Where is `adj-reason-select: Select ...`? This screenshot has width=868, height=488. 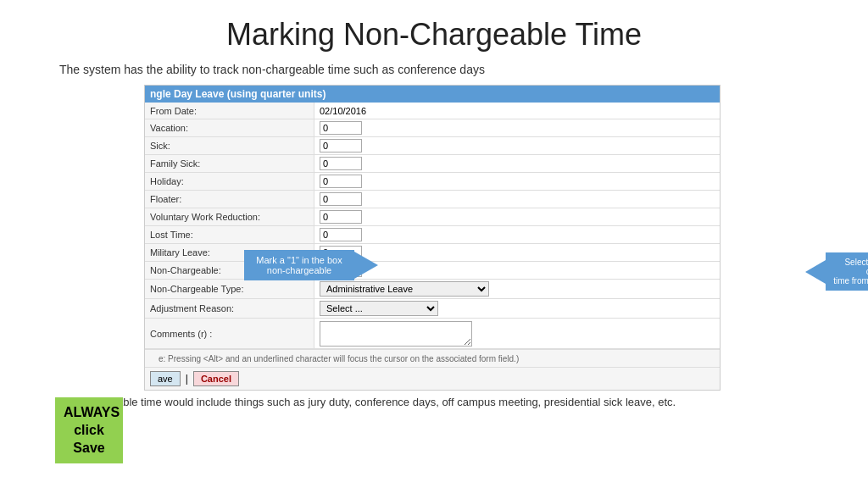 adj-reason-select: Select ... is located at coordinates (379, 308).